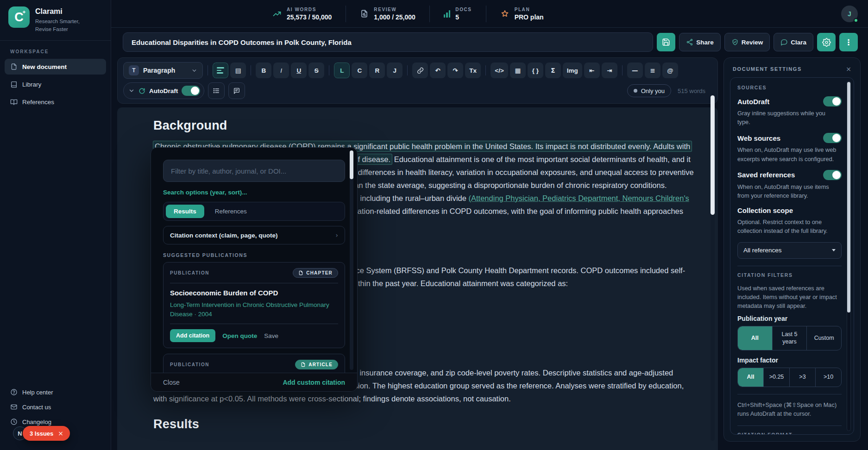  Describe the element at coordinates (342, 70) in the screenshot. I see `align-left-letter-button: L` at that location.